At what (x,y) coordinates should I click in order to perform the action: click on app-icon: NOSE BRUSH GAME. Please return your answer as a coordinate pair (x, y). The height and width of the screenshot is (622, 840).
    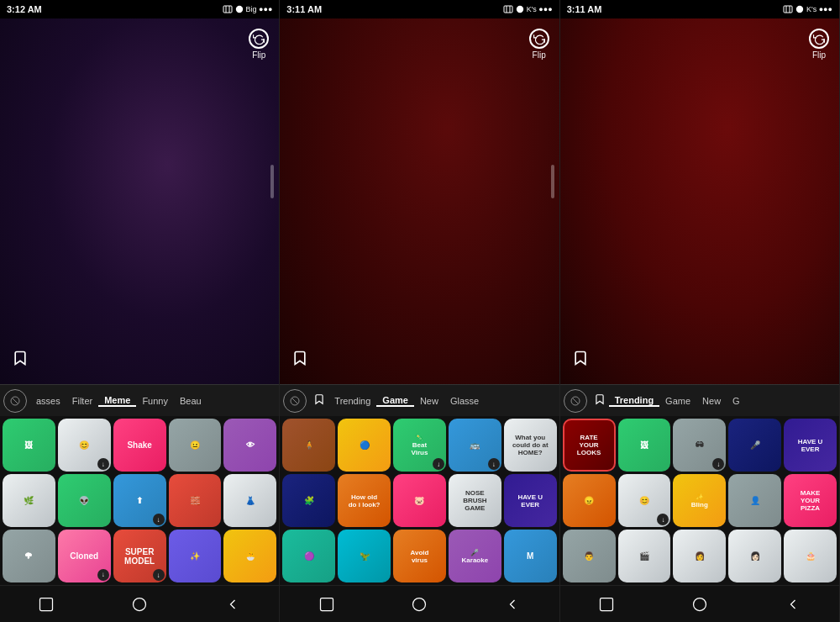
    Looking at the image, I should click on (475, 501).